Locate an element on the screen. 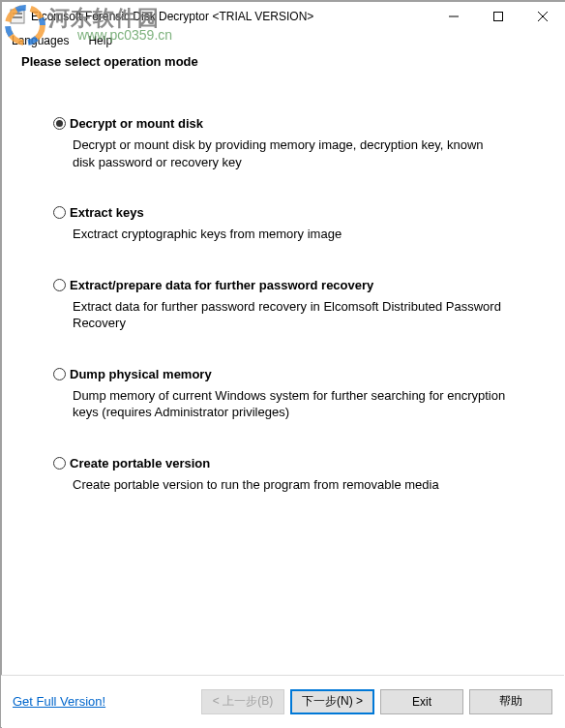 The width and height of the screenshot is (565, 728). option-label: Extract/prepare data for further passwor… is located at coordinates (222, 285).